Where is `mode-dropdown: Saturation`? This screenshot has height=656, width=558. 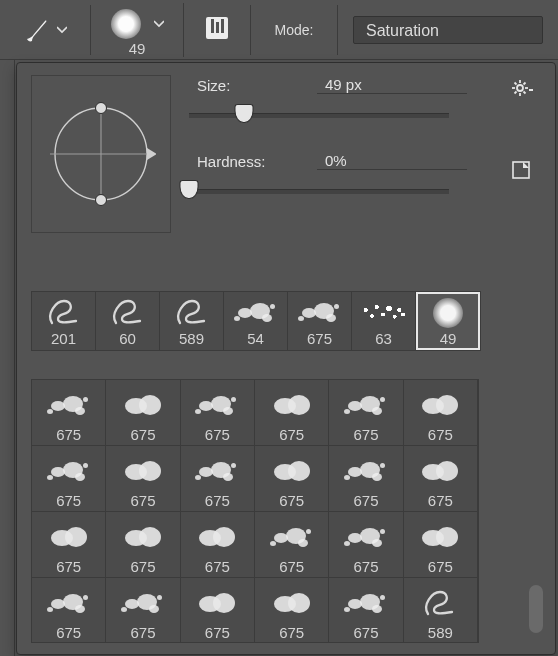 mode-dropdown: Saturation is located at coordinates (448, 30).